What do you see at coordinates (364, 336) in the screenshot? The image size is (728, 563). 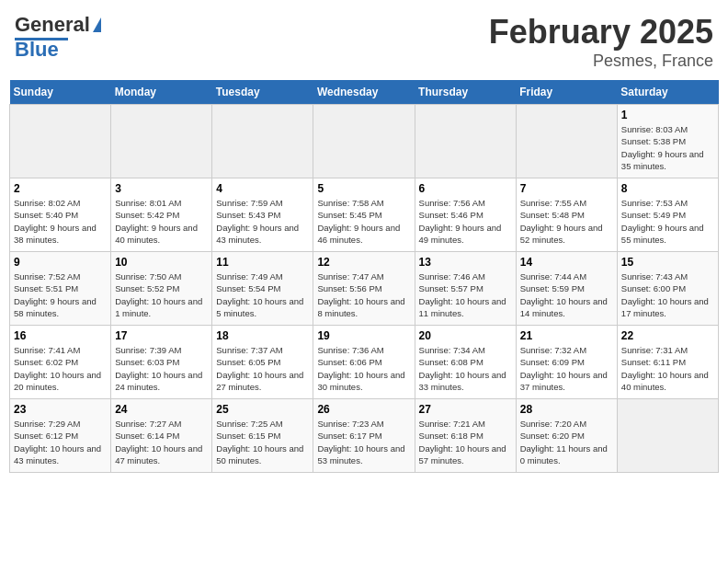 I see `day-number: 19` at bounding box center [364, 336].